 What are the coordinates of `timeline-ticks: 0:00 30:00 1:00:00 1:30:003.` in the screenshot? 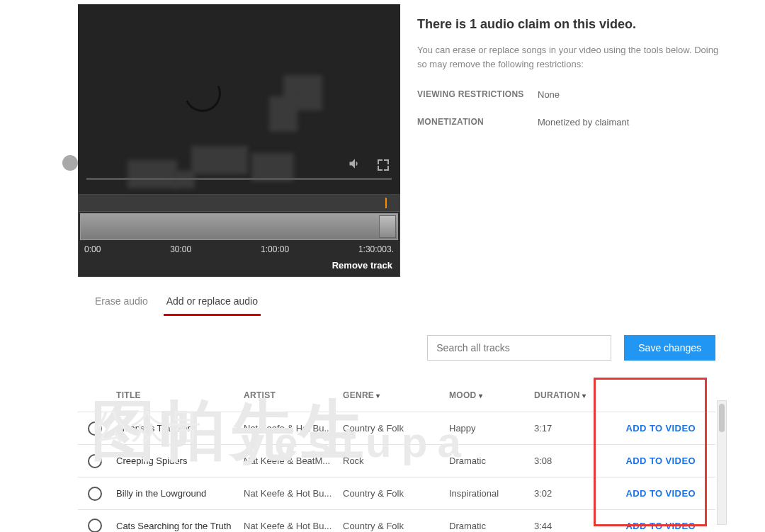 It's located at (239, 249).